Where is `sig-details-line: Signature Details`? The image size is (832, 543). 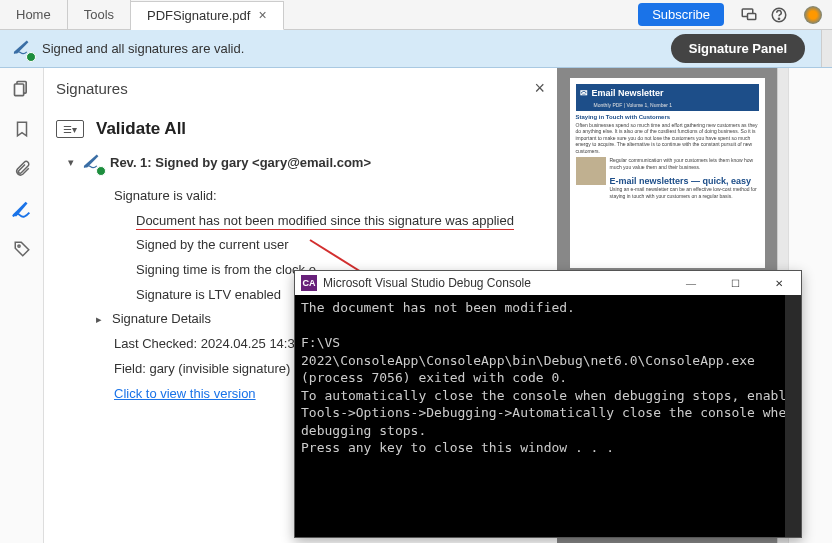 sig-details-line: Signature Details is located at coordinates (162, 318).